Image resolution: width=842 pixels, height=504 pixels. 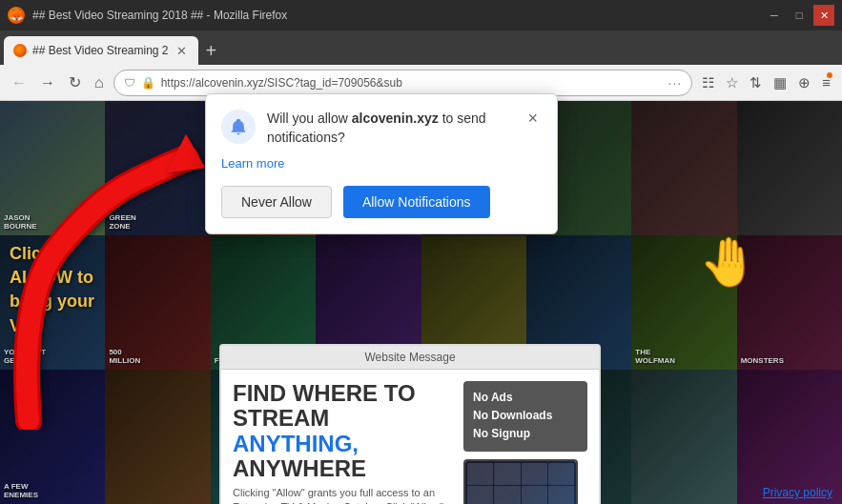 I want to click on popup-buttons: Never Allow Allow Notifications, so click(x=381, y=202).